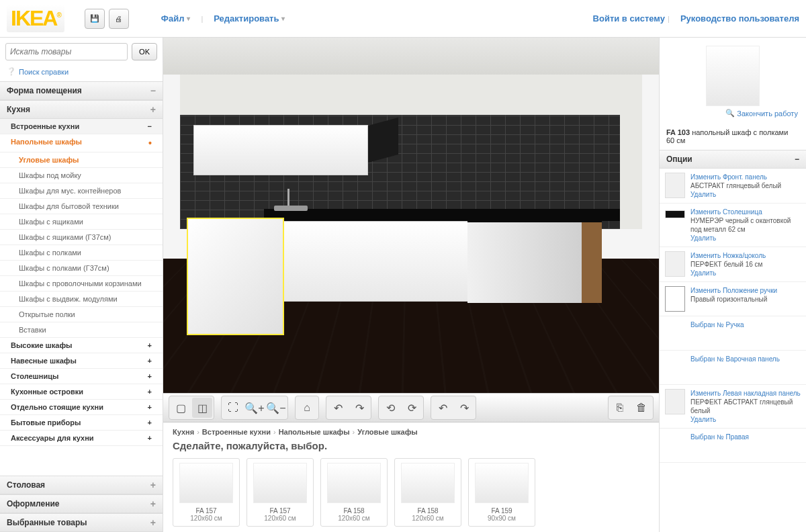 The width and height of the screenshot is (806, 532). Describe the element at coordinates (81, 160) in the screenshot. I see `tree-corner-cabinets: Угловые шкафы` at that location.